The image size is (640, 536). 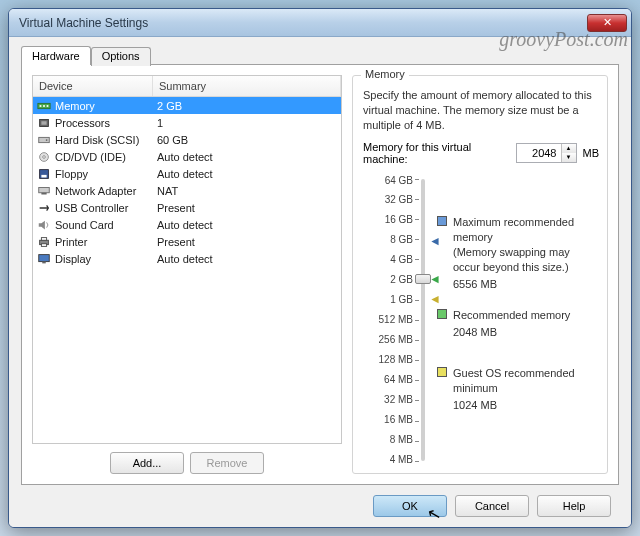 I want to click on square-yellow-icon, so click(x=442, y=372).